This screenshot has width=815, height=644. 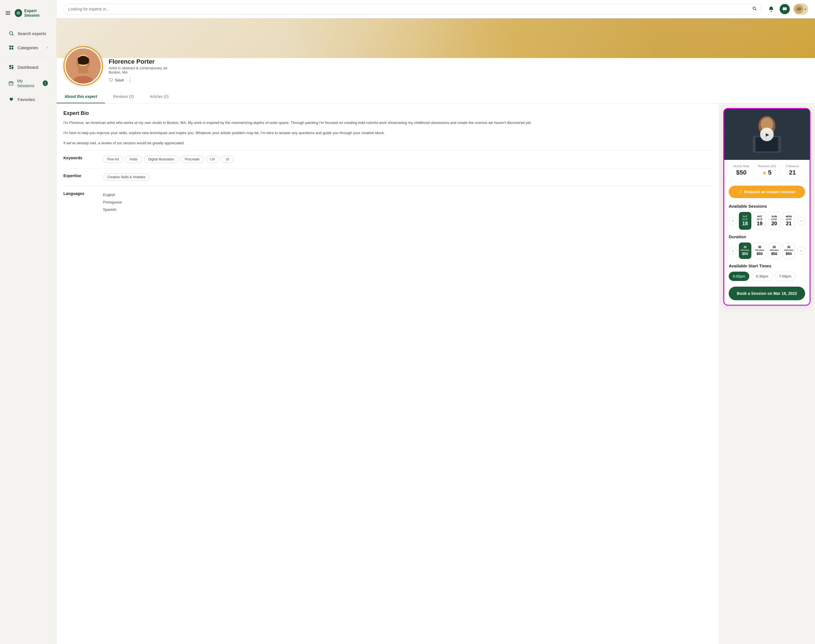 I want to click on dur-label-3: 30, so click(x=789, y=247).